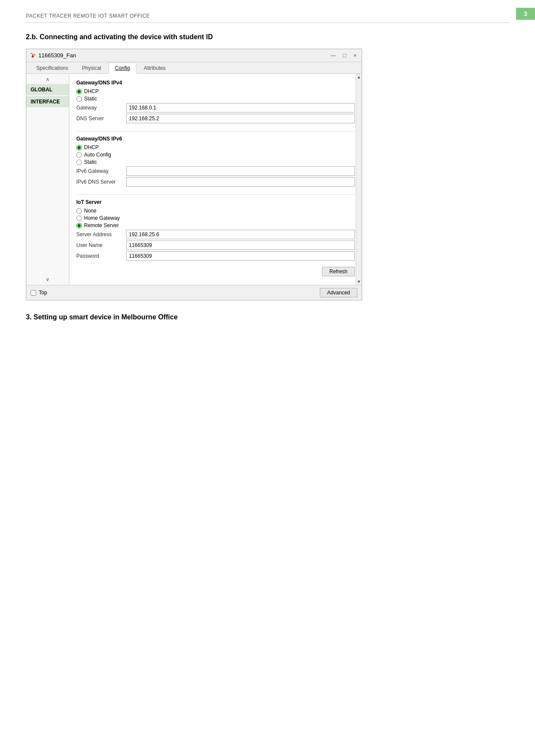  Describe the element at coordinates (100, 256) in the screenshot. I see `password-label: Password` at that location.